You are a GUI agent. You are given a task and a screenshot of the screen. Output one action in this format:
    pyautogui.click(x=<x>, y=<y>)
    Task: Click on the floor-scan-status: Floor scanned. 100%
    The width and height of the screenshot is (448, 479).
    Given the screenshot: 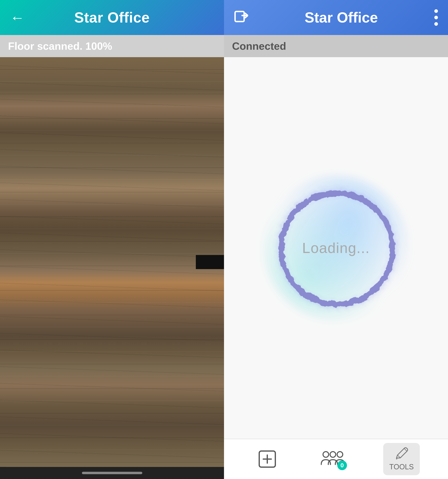 What is the action you would take?
    pyautogui.click(x=60, y=46)
    